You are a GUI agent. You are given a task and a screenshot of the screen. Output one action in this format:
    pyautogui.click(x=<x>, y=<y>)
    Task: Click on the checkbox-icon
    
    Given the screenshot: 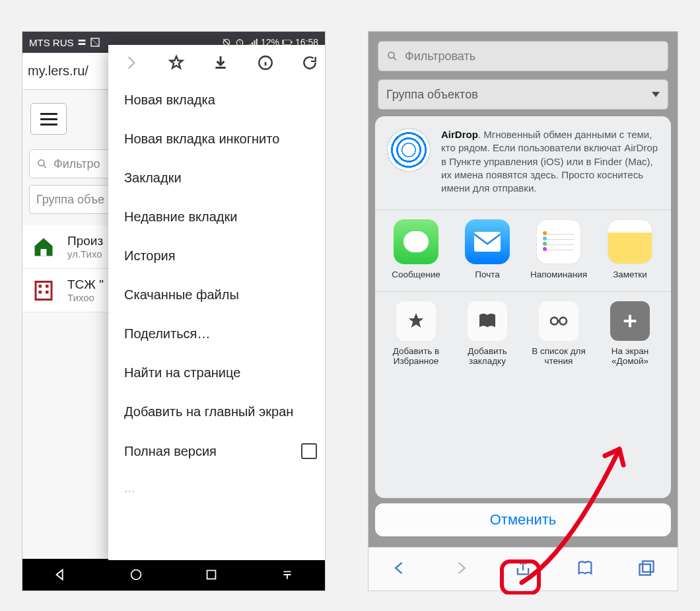 What is the action you would take?
    pyautogui.click(x=309, y=451)
    